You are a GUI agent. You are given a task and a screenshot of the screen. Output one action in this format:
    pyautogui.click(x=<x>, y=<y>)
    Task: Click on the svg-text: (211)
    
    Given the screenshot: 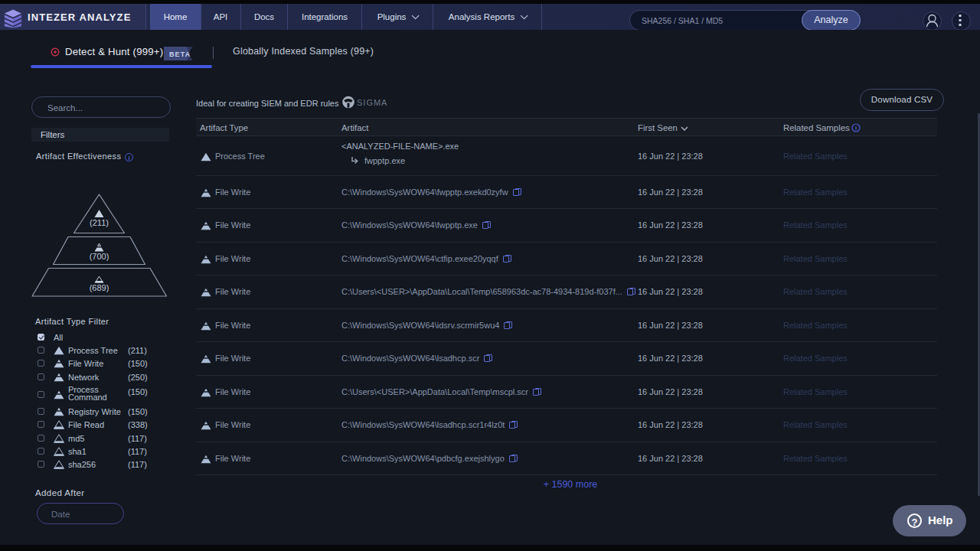 What is the action you would take?
    pyautogui.click(x=100, y=223)
    